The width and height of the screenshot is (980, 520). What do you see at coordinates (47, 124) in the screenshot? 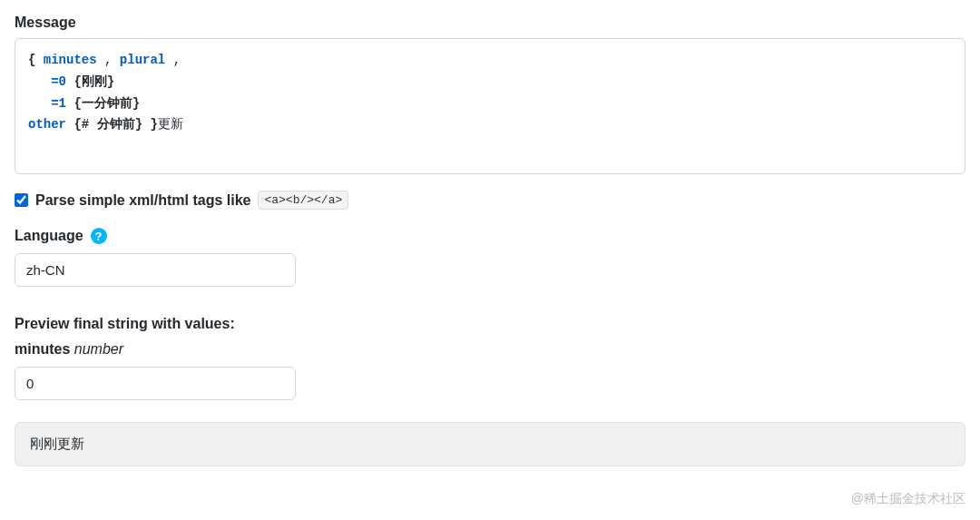
I see `code-key-other: other` at bounding box center [47, 124].